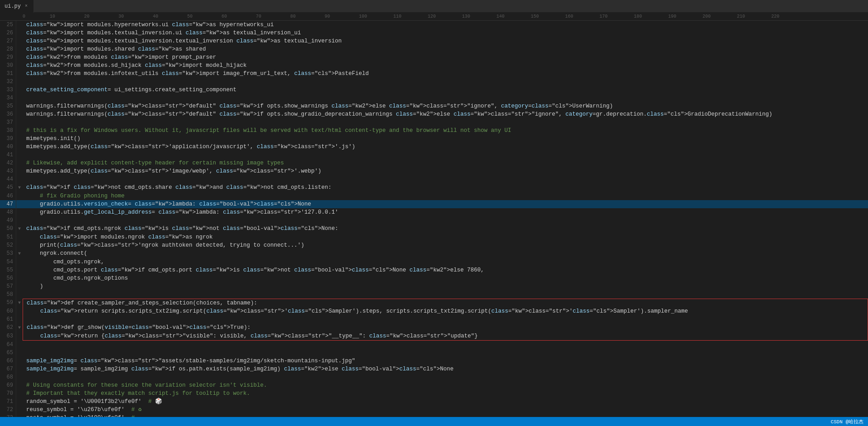 This screenshot has width=868, height=426. Describe the element at coordinates (434, 311) in the screenshot. I see `table-row: 60 class="kw">return scripts.scripts_txt…` at that location.